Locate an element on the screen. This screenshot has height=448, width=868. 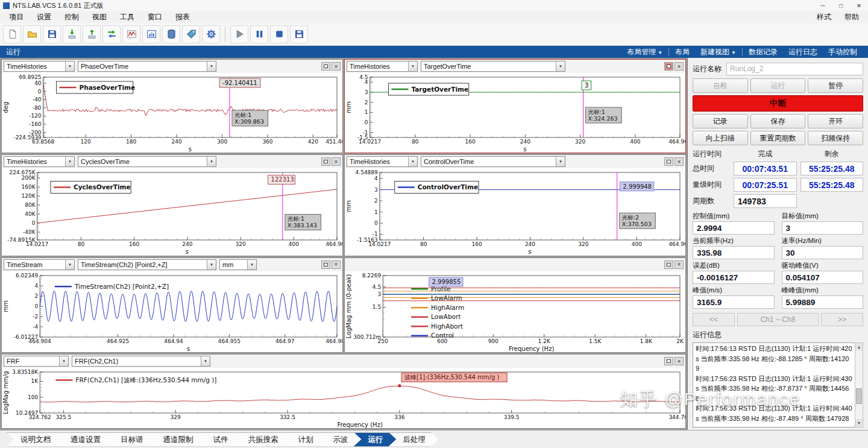
menu-item-1: 设置 is located at coordinates (44, 17).